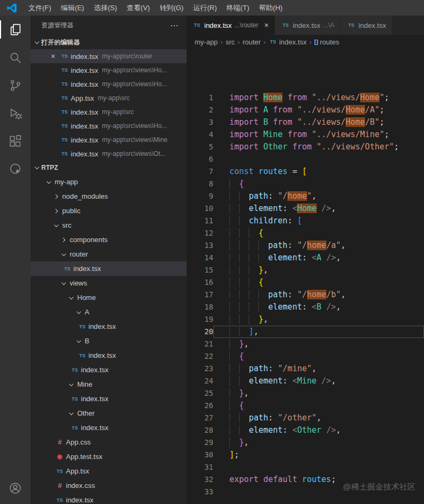 The height and width of the screenshot is (504, 424). Describe the element at coordinates (306, 209) in the screenshot. I see `code-line: 10 element: <Home />,` at that location.